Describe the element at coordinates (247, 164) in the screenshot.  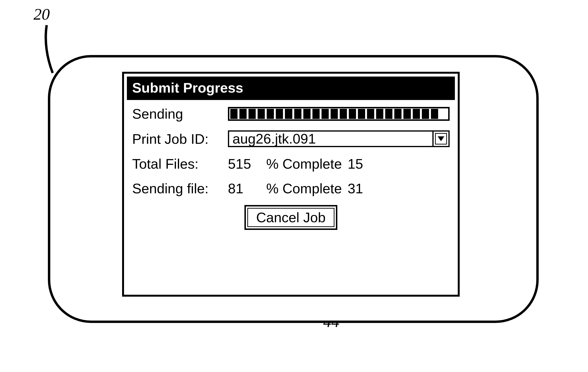
I see `total-files-value: 515` at that location.